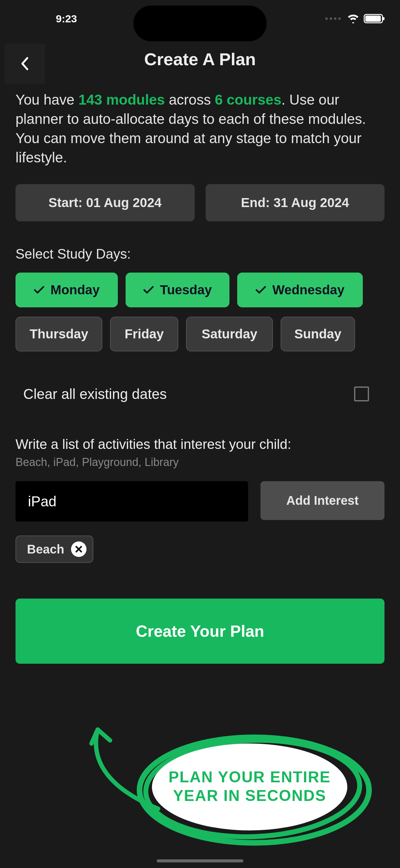  What do you see at coordinates (200, 19) in the screenshot?
I see `status-bar: 9:23` at bounding box center [200, 19].